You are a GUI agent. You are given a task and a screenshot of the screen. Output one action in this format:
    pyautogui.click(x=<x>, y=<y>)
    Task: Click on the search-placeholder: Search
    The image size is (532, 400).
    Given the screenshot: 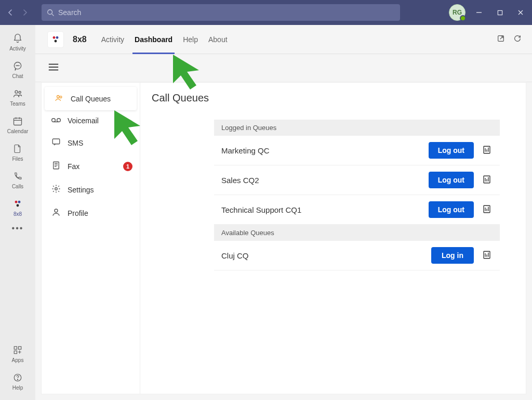 What is the action you would take?
    pyautogui.click(x=70, y=12)
    